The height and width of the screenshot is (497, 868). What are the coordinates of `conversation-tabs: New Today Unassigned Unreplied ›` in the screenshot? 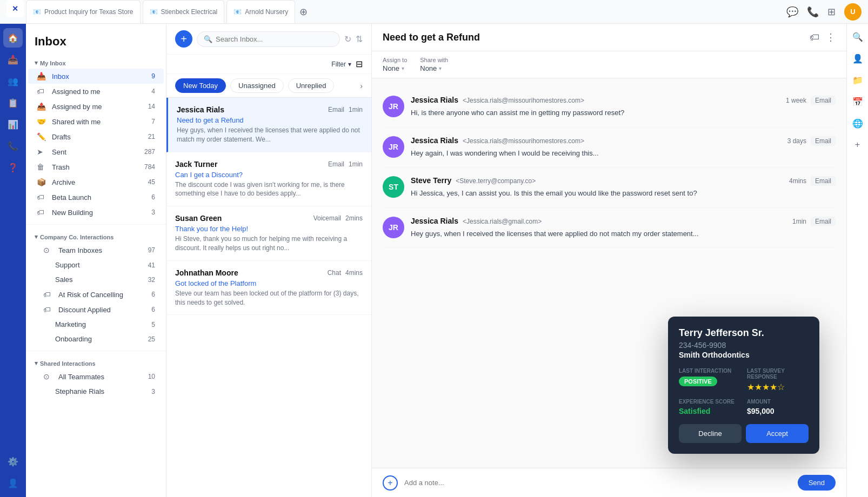 It's located at (269, 86).